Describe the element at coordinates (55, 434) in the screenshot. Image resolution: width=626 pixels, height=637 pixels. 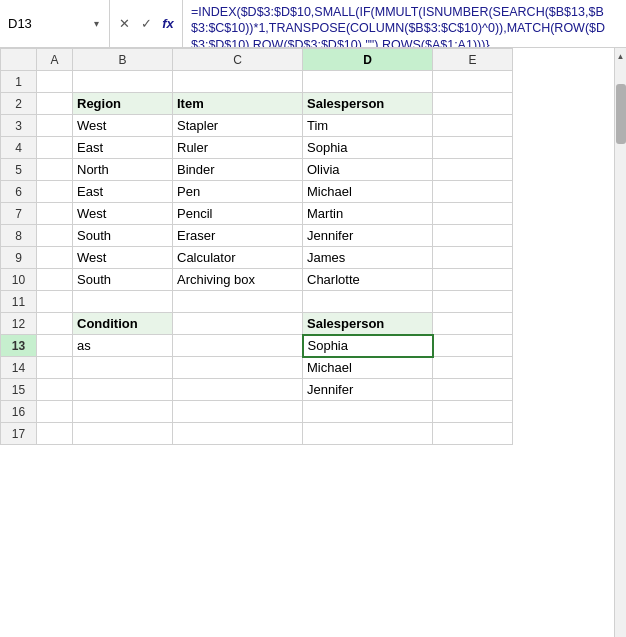
I see `cell-a17` at that location.